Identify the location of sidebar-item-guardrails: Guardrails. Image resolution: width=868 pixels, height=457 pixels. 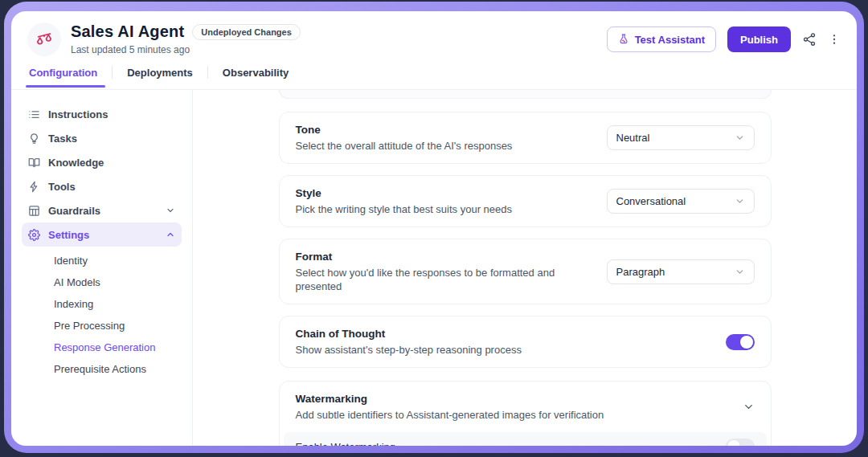
(101, 210).